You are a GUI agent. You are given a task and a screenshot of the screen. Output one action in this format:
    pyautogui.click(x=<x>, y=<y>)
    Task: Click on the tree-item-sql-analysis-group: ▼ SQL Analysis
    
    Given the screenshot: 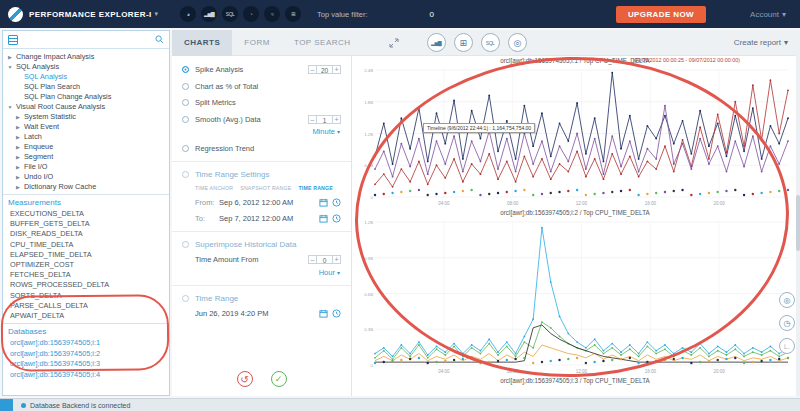 What is the action you would take?
    pyautogui.click(x=86, y=67)
    